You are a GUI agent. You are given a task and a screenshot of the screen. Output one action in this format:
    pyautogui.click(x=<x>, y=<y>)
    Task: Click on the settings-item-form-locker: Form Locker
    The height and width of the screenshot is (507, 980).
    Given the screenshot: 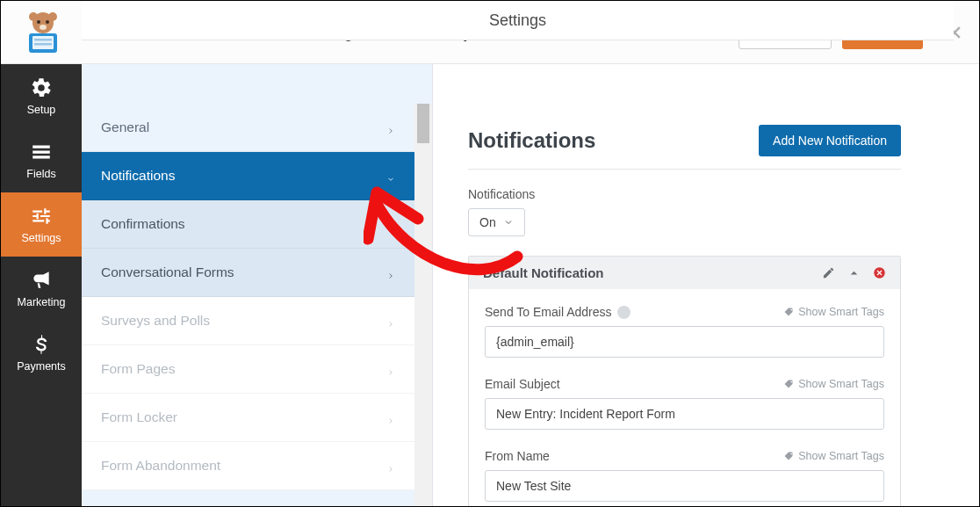 What is the action you would take?
    pyautogui.click(x=248, y=418)
    